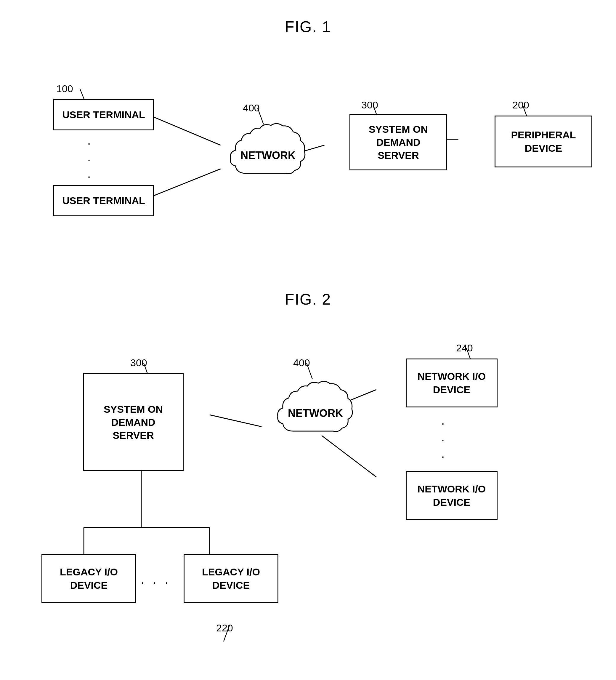 The image size is (616, 680). What do you see at coordinates (452, 383) in the screenshot?
I see `network-io-1-label: NETWORK I/O DEVICE` at bounding box center [452, 383].